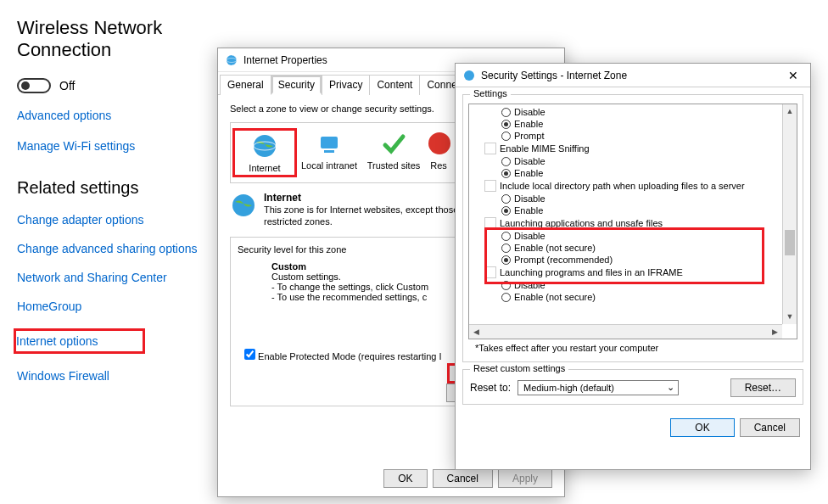 This screenshot has height=504, width=828. Describe the element at coordinates (283, 198) in the screenshot. I see `zone-name: Internet` at that location.